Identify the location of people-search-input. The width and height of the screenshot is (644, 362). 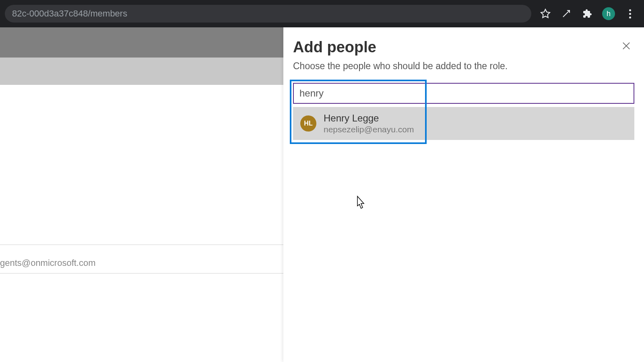
(464, 93).